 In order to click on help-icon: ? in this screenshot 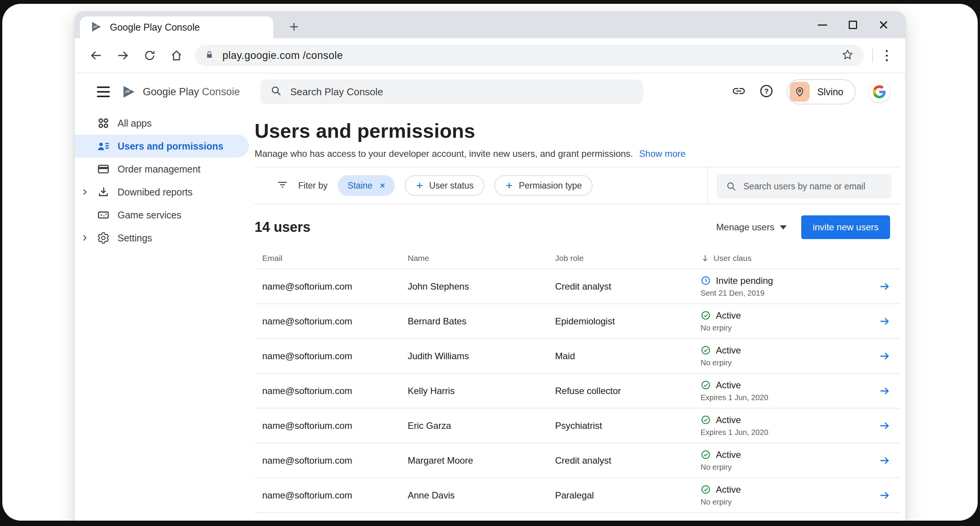, I will do `click(766, 92)`.